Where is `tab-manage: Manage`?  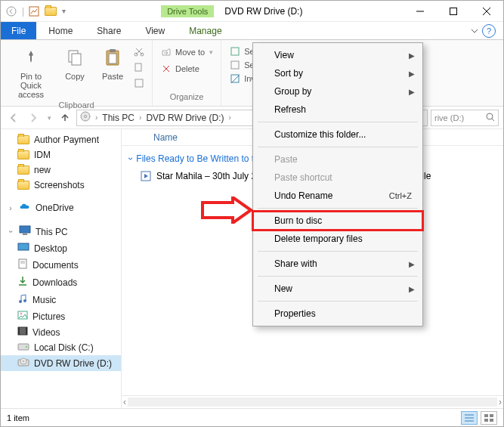 tab-manage: Manage is located at coordinates (206, 30).